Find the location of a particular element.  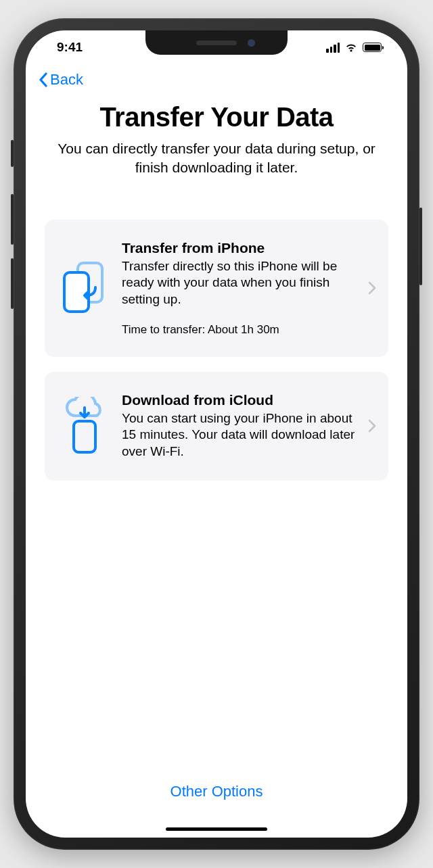

home-indicator is located at coordinates (216, 829).